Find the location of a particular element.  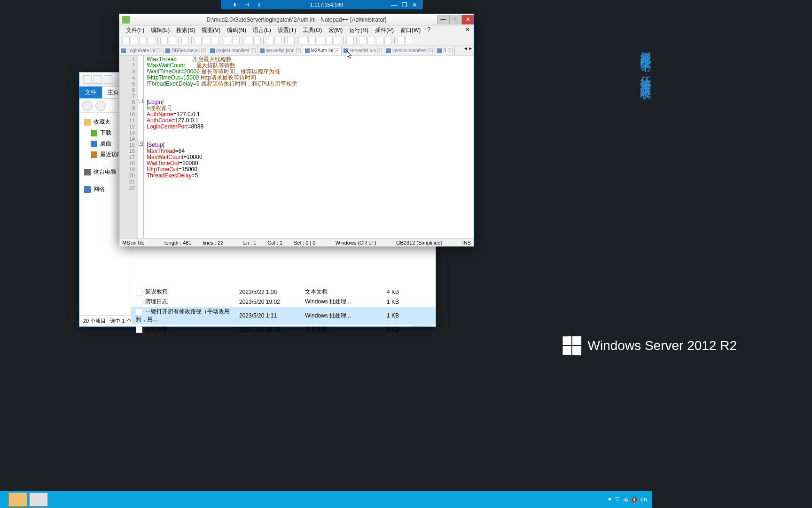

editor-tab: M2Auth.ini× is located at coordinates (322, 51).